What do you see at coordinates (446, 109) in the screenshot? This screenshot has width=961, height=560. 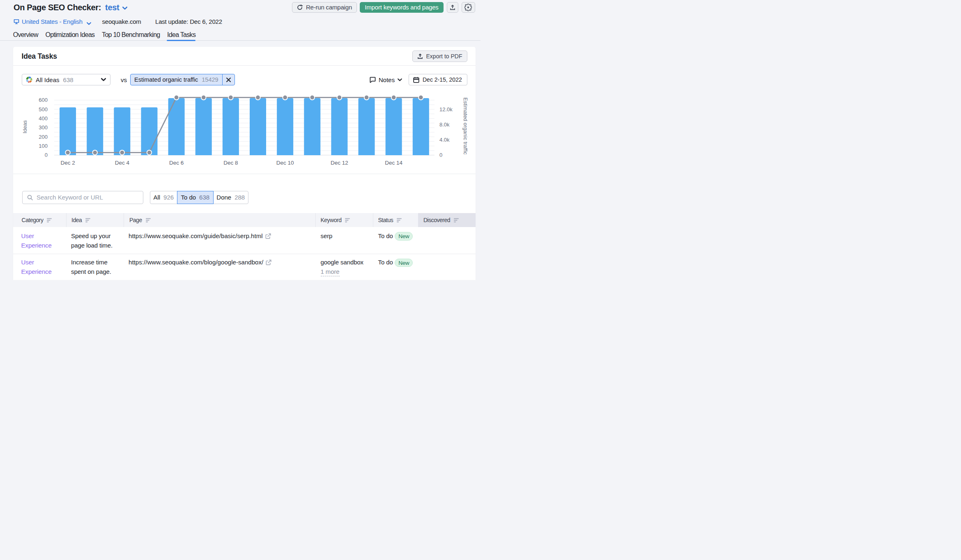 I see `svg-text: 12.0k` at bounding box center [446, 109].